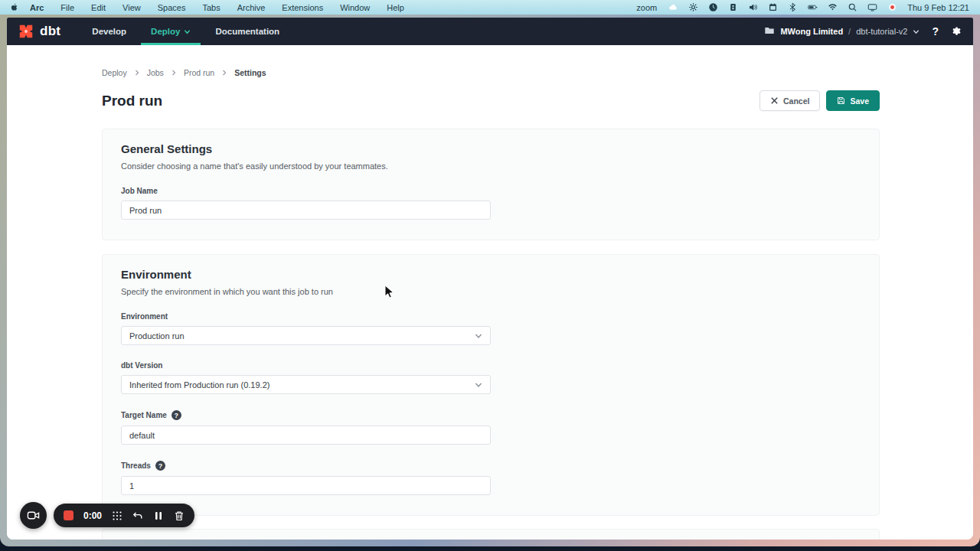 The height and width of the screenshot is (551, 980). I want to click on display-icon, so click(873, 8).